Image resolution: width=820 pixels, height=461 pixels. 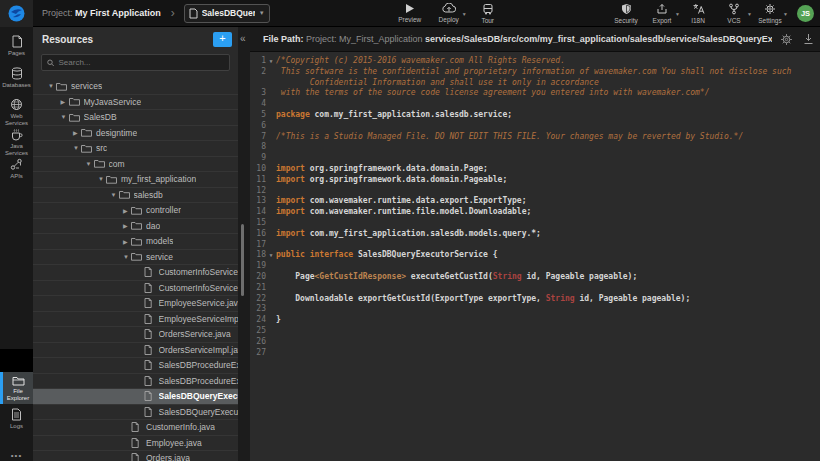 What do you see at coordinates (136, 413) in the screenshot?
I see `tree-item-salesdbqueryexecutorserviceimpl-java: SalesDBQueryExecutorServiceImpl.java` at bounding box center [136, 413].